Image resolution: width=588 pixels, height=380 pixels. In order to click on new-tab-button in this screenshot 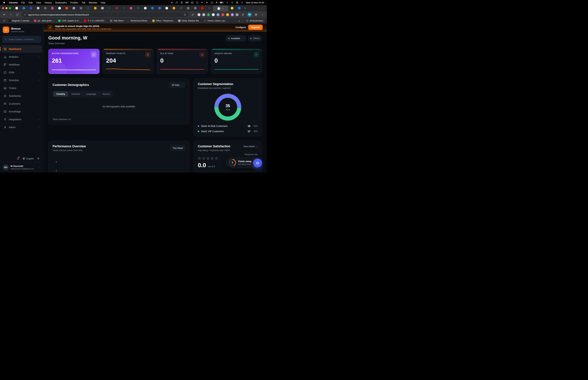, I will do `click(245, 8)`.